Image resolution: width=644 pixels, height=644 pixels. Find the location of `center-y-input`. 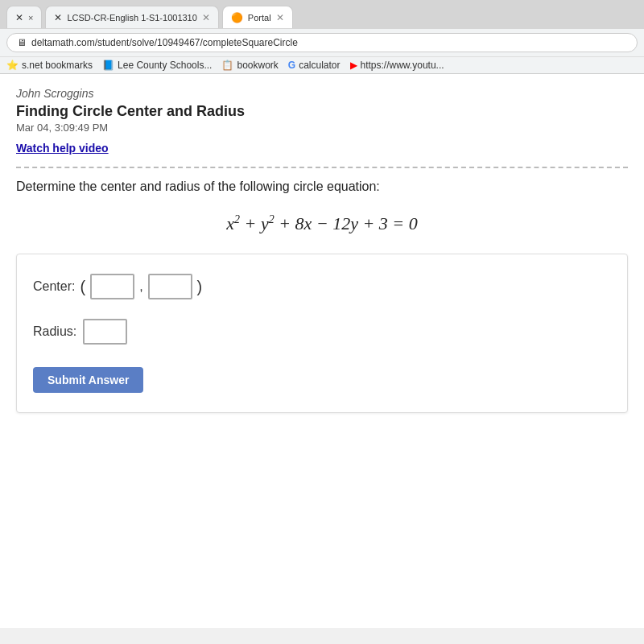

center-y-input is located at coordinates (171, 287).